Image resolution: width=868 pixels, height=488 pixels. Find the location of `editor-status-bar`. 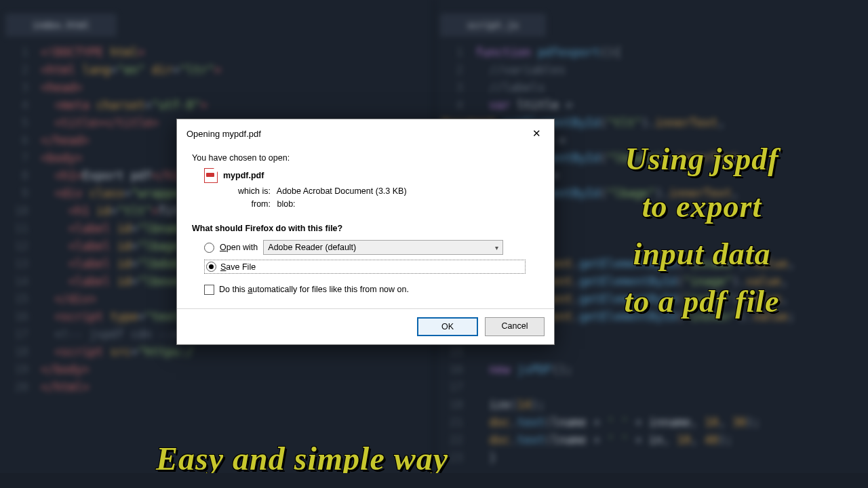

editor-status-bar is located at coordinates (434, 481).